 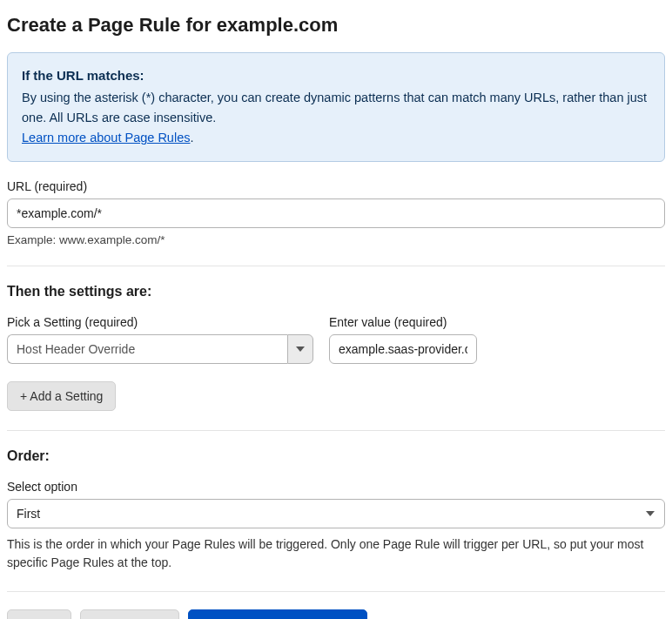 I want to click on enter-value-label: Enter value (required), so click(x=403, y=322).